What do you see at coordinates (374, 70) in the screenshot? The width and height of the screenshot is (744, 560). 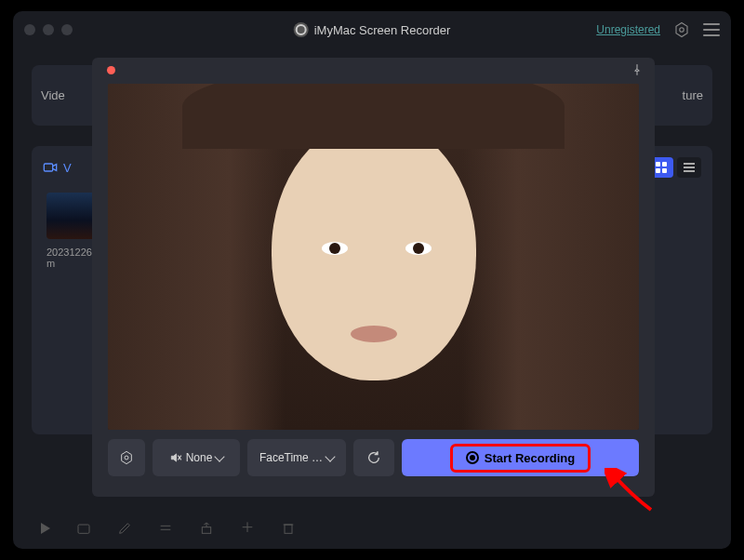 I see `modal-titlebar` at bounding box center [374, 70].